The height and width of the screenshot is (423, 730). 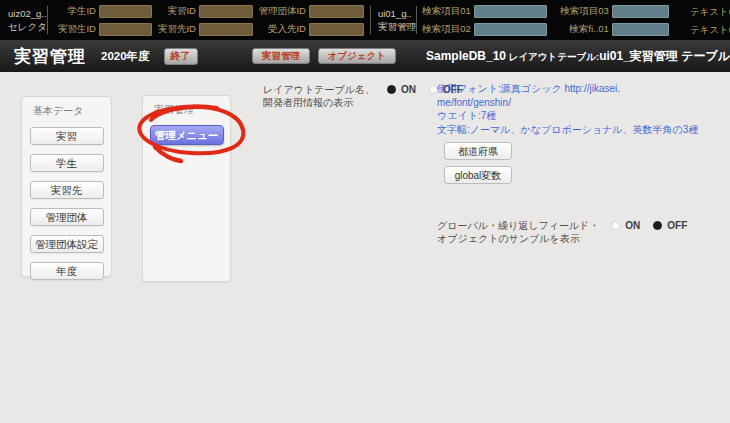 What do you see at coordinates (176, 12) in the screenshot?
I see `training-id-label: 実習ID` at bounding box center [176, 12].